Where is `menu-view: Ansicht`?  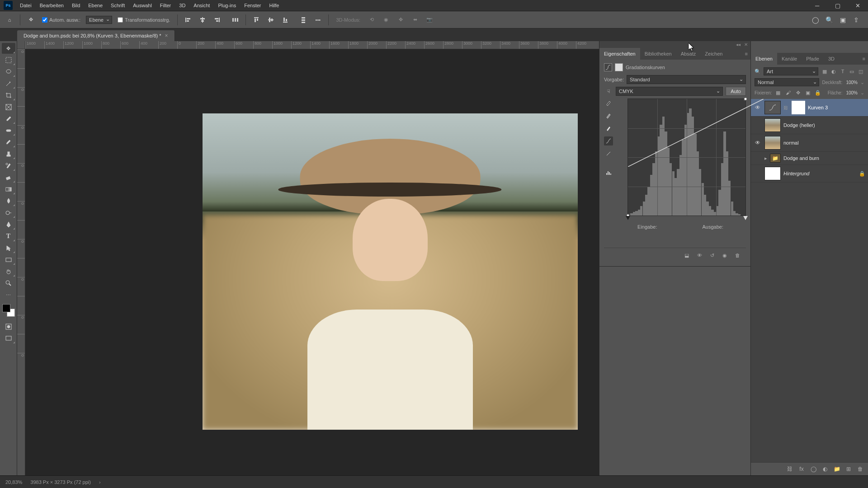 menu-view: Ansicht is located at coordinates (202, 5).